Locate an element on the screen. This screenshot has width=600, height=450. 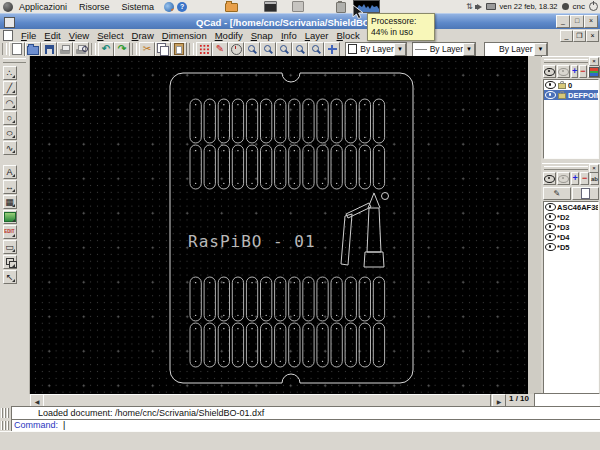
places-menu: Risorse is located at coordinates (94, 7).